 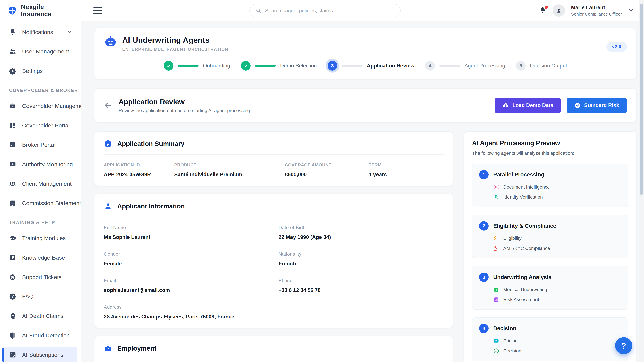 What do you see at coordinates (597, 105) in the screenshot?
I see `standard-risk-button: Standard Risk` at bounding box center [597, 105].